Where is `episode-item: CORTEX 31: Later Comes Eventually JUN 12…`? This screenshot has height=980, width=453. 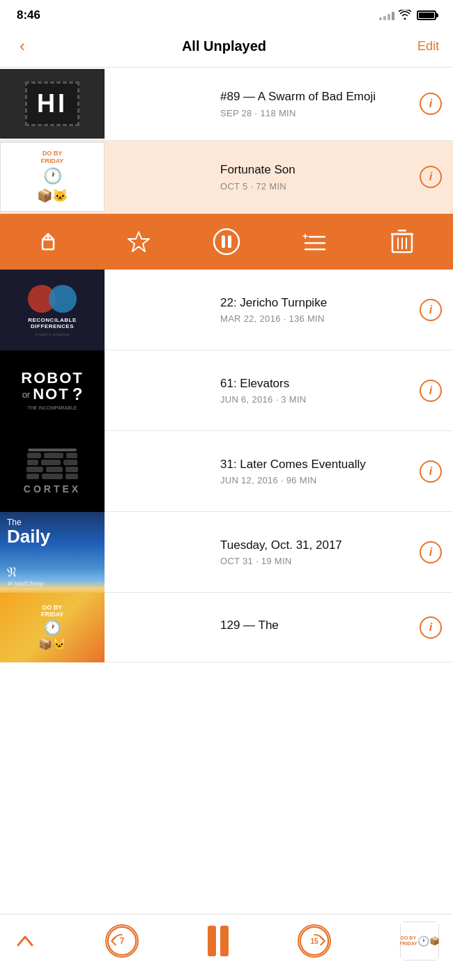 episode-item: CORTEX 31: Later Comes Eventually JUN 12… is located at coordinates (227, 472).